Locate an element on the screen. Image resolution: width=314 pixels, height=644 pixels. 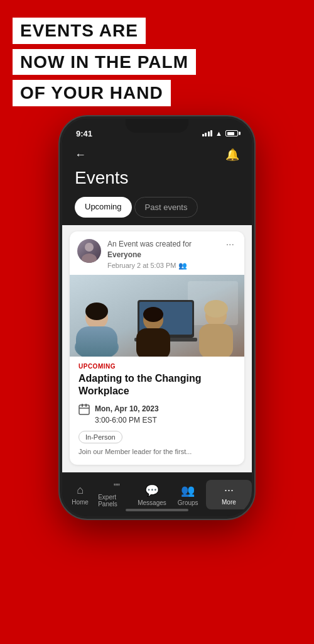
hero-line-3: OF YOUR HAND is located at coordinates (92, 93).